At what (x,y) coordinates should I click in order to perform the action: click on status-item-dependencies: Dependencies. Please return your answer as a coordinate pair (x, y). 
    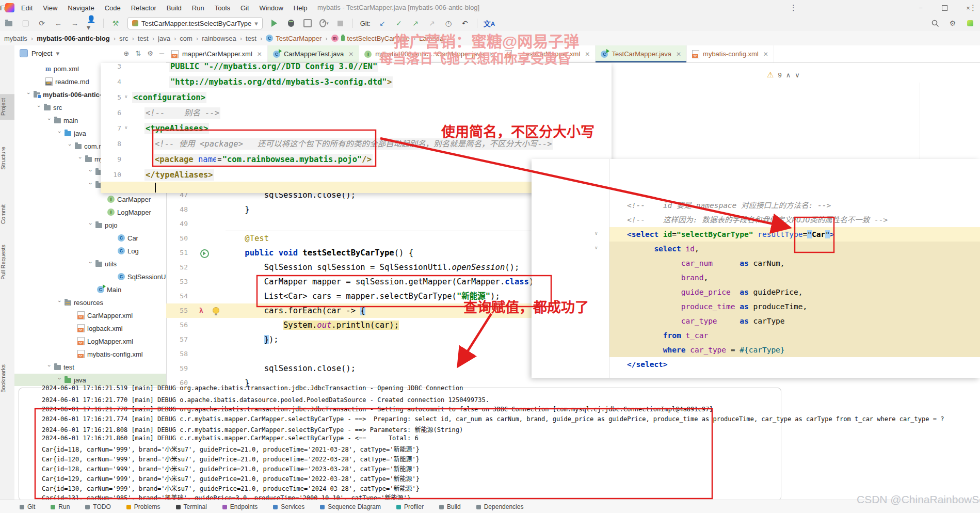
    Looking at the image, I should click on (500, 507).